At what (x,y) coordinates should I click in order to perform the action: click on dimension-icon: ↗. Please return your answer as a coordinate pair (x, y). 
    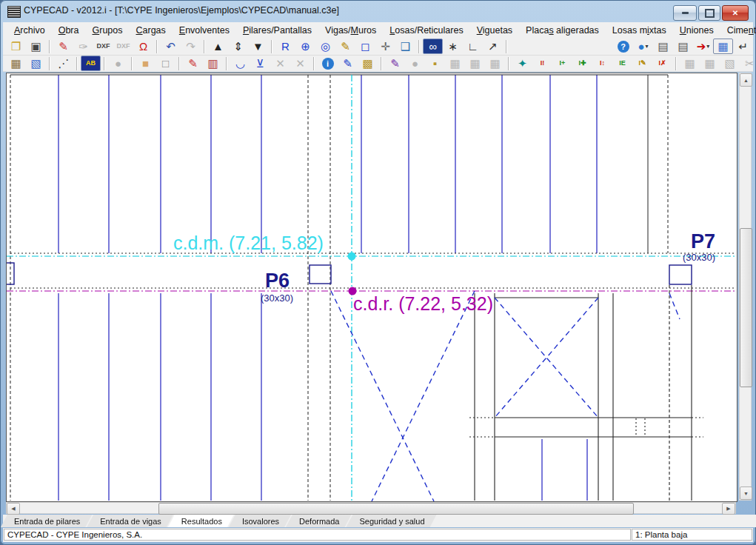
    Looking at the image, I should click on (493, 46).